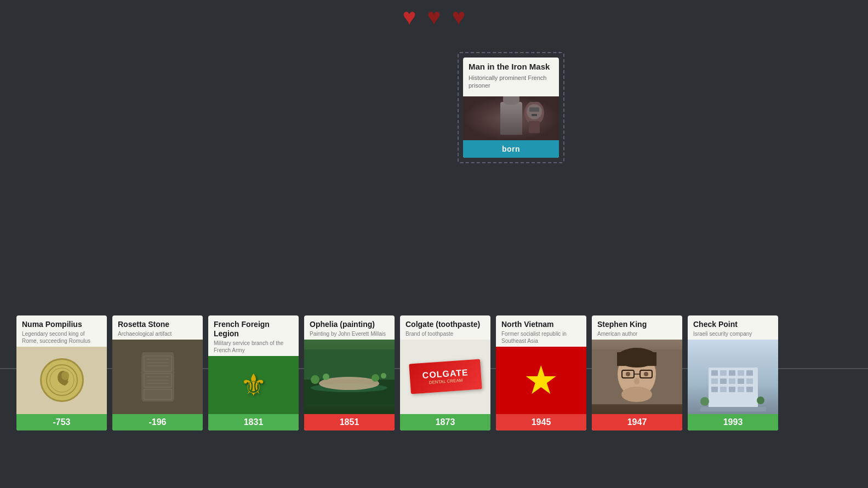 The height and width of the screenshot is (488, 868). I want to click on card-numa: Numa Pompilius Legendary second king of …, so click(61, 373).